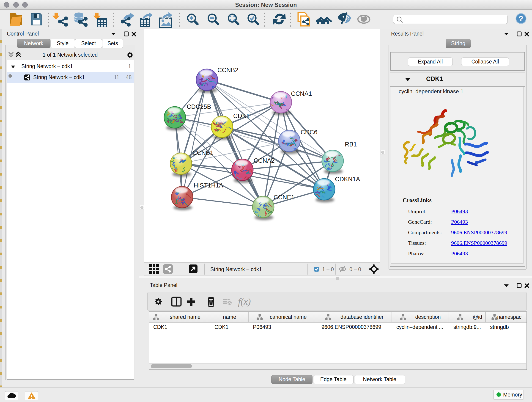 The height and width of the screenshot is (402, 532). I want to click on svg-text: CCNE1, so click(284, 197).